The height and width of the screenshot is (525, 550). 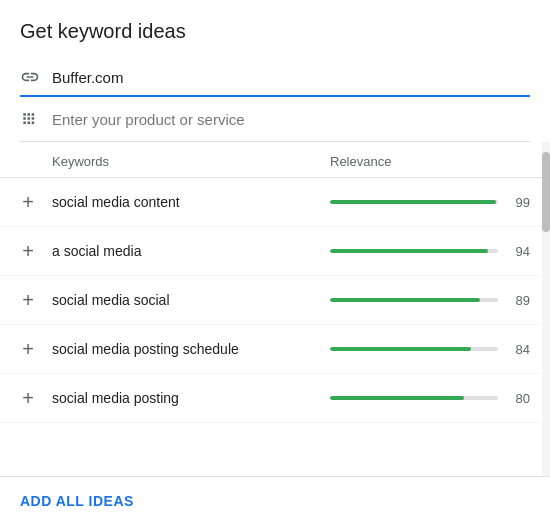 What do you see at coordinates (430, 398) in the screenshot?
I see `relevance-cell: 80` at bounding box center [430, 398].